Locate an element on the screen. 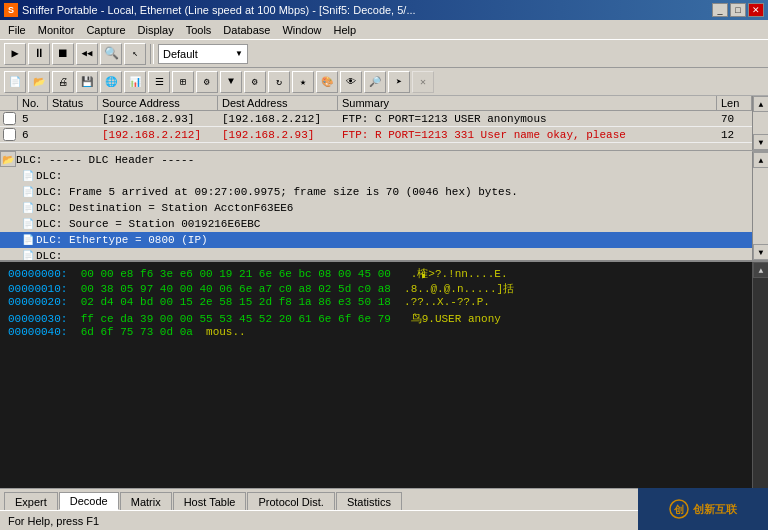  scroll-track is located at coordinates (760, 123).